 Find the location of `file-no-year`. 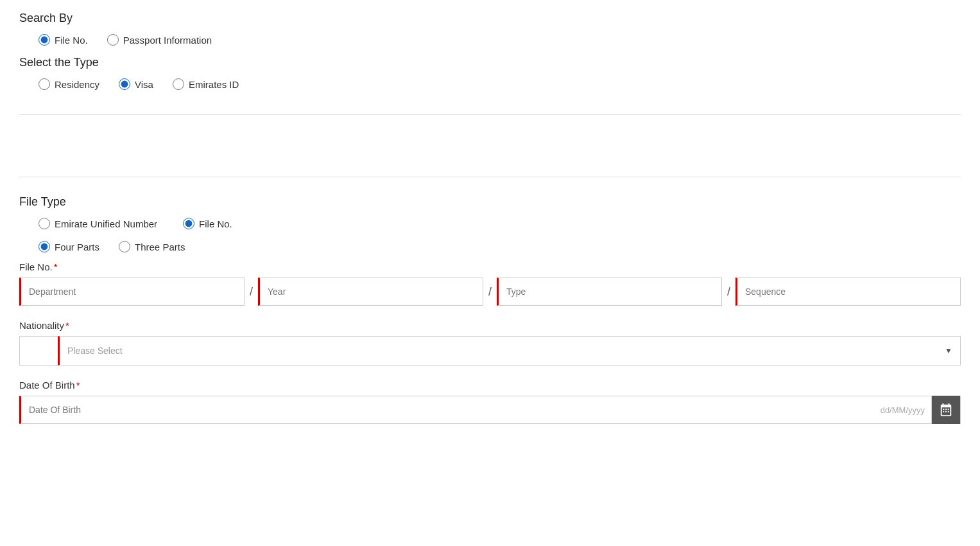

file-no-year is located at coordinates (371, 292).